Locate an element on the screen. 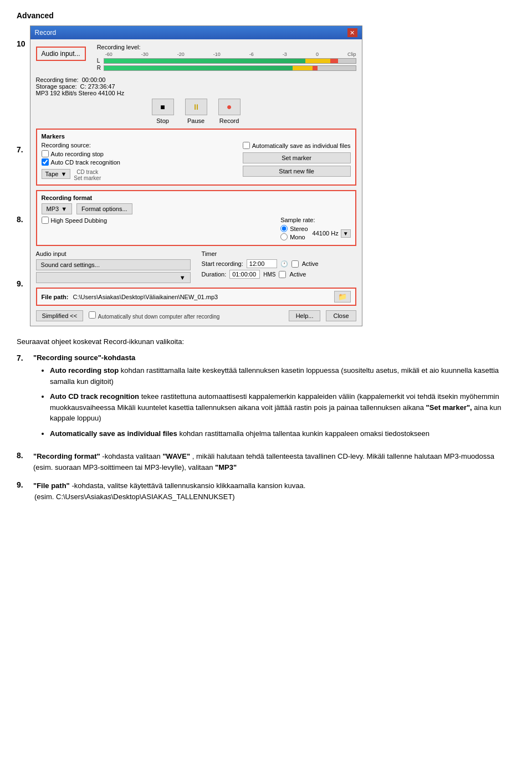  high-speed-label: High Speed Dubbing is located at coordinates (79, 221).